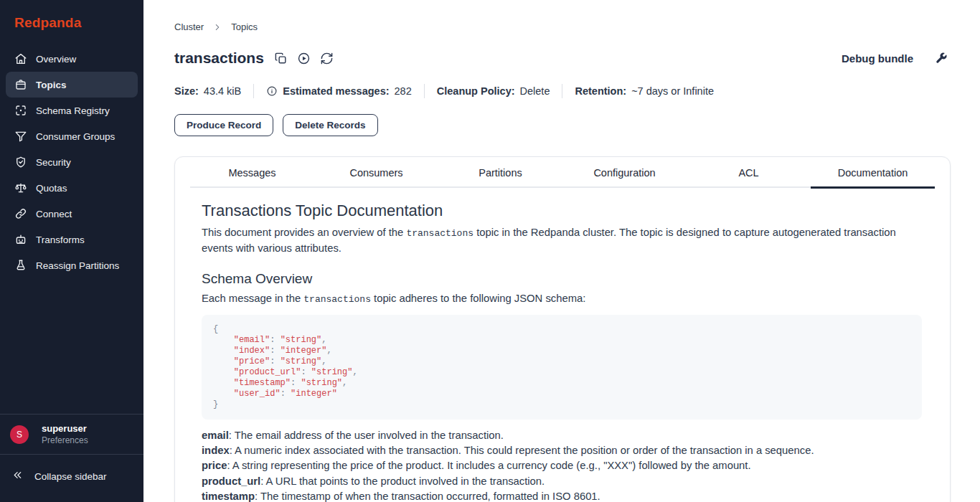 The image size is (980, 502). What do you see at coordinates (562, 465) in the screenshot?
I see `field-descriptions: email: The email address of the user inv…` at bounding box center [562, 465].